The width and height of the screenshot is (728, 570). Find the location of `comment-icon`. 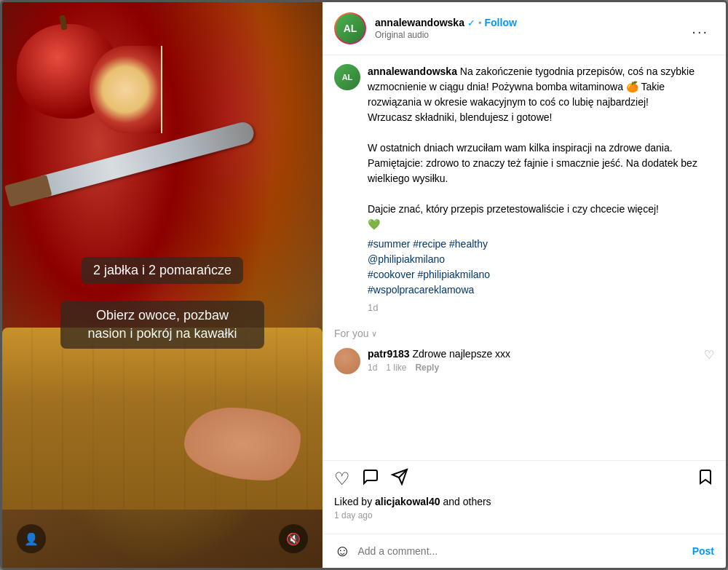

comment-icon is located at coordinates (371, 477).